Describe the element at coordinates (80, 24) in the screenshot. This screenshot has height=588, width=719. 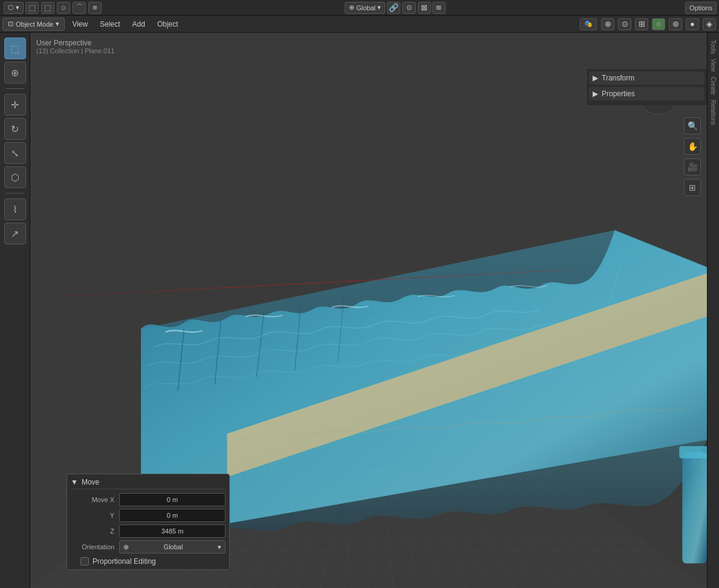
I see `view-menu: View` at that location.